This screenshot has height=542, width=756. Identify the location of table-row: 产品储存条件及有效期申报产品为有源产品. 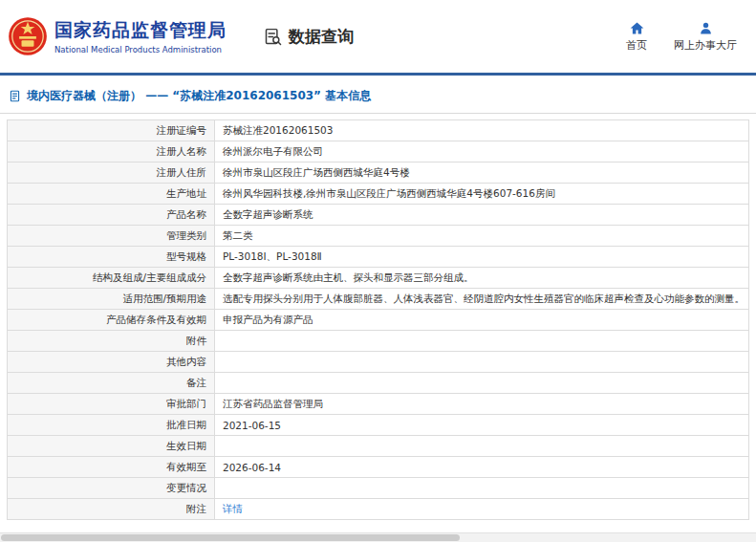
(378, 320).